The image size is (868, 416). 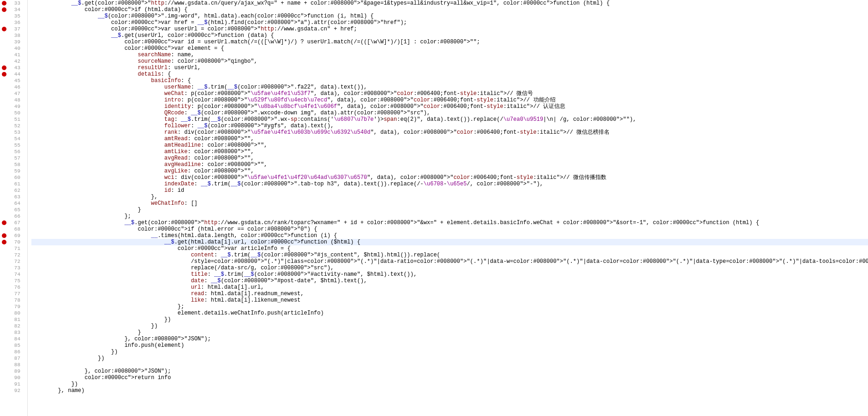 What do you see at coordinates (449, 165) in the screenshot?
I see `code-line: avgHeadline: color:#008000">"",` at bounding box center [449, 165].